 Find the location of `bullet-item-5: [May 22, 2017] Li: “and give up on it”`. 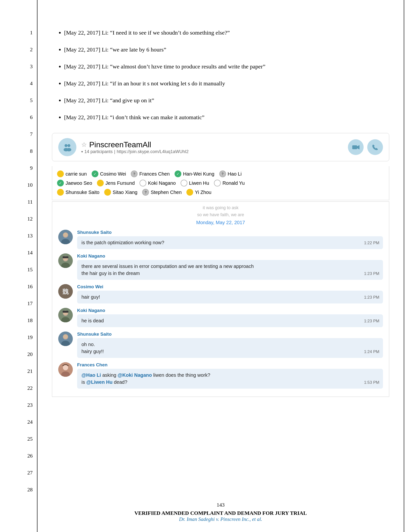

bullet-item-5: [May 22, 2017] Li: “and give up on it” is located at coordinates (227, 100).